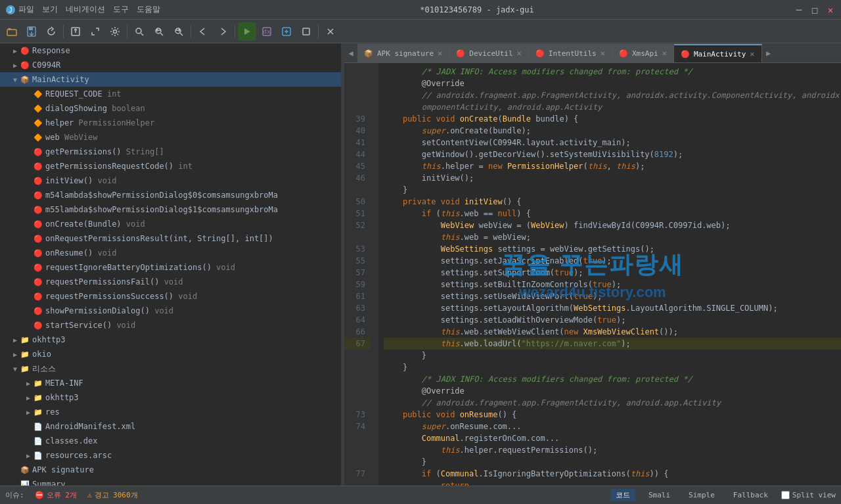 The image size is (841, 504). I want to click on maximize-button: □, so click(815, 10).